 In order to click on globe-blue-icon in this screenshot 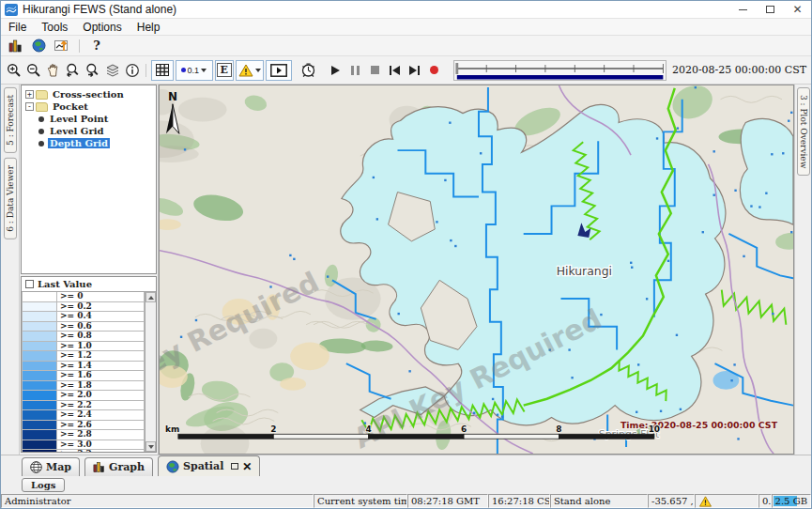, I will do `click(173, 467)`.